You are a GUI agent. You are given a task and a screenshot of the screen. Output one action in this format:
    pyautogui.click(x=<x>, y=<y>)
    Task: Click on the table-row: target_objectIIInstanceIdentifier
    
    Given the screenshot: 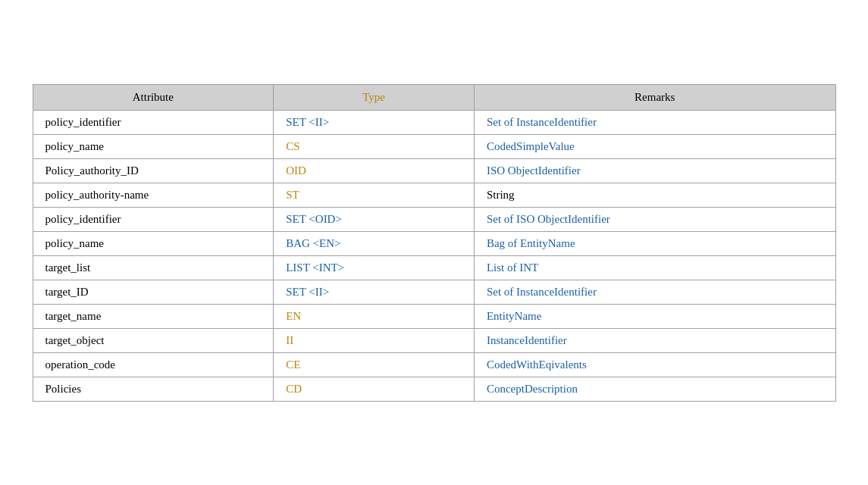 What is the action you would take?
    pyautogui.click(x=434, y=340)
    